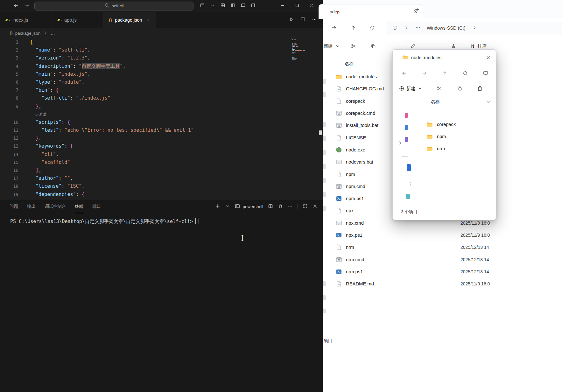 This screenshot has height=392, width=562. Describe the element at coordinates (355, 199) in the screenshot. I see `file-name: npm.ps1` at that location.